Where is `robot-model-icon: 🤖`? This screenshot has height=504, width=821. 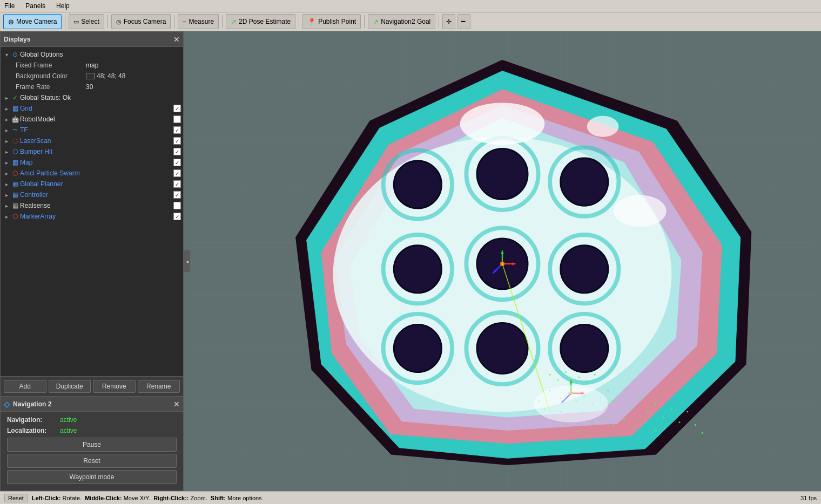
robot-model-icon: 🤖 is located at coordinates (15, 119).